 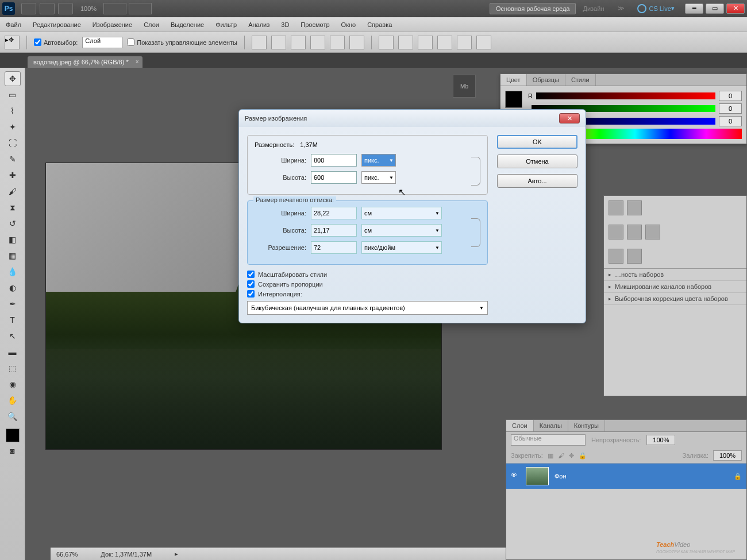 I want to click on adj-preset-3: Выборочная коррекция цвета наборов, so click(x=675, y=299).